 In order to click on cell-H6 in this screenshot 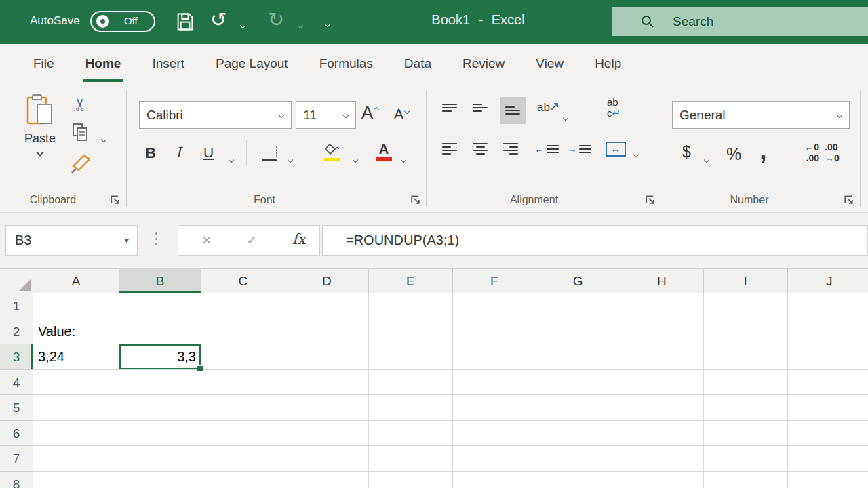, I will do `click(663, 434)`.